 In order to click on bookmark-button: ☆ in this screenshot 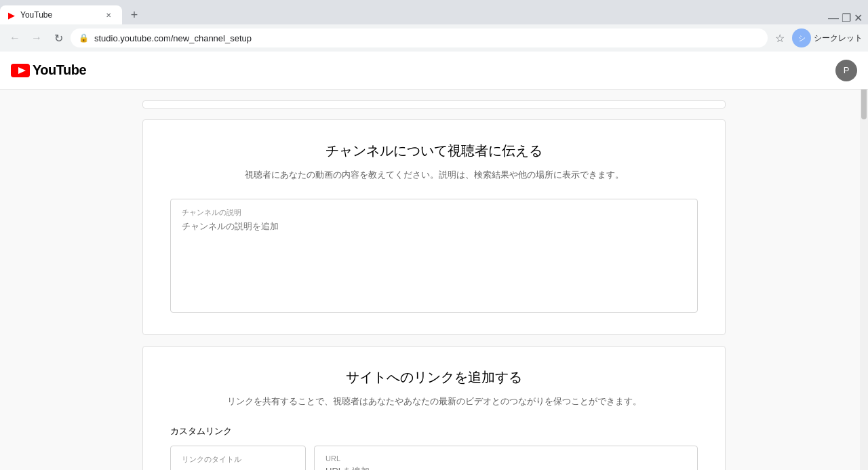, I will do `click(780, 38)`.